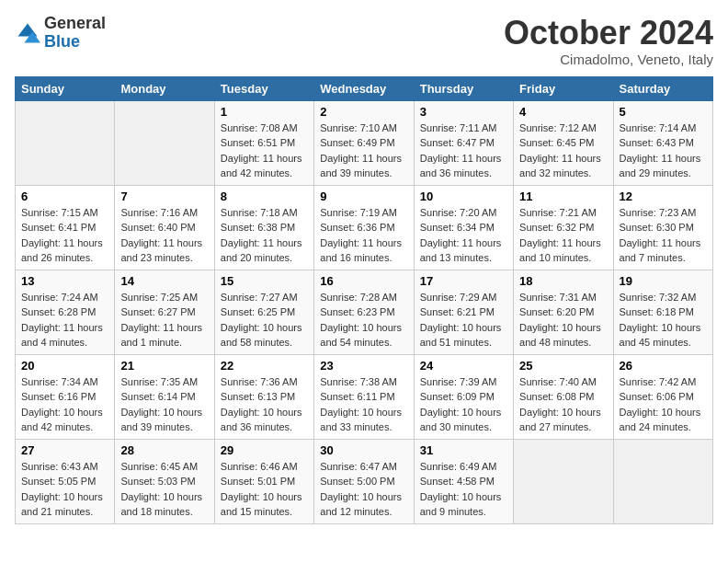 The width and height of the screenshot is (728, 563). I want to click on calendar-cell: 19Sunrise: 7:32 AM Sunset: 6:18 PM Dayli…, so click(663, 312).